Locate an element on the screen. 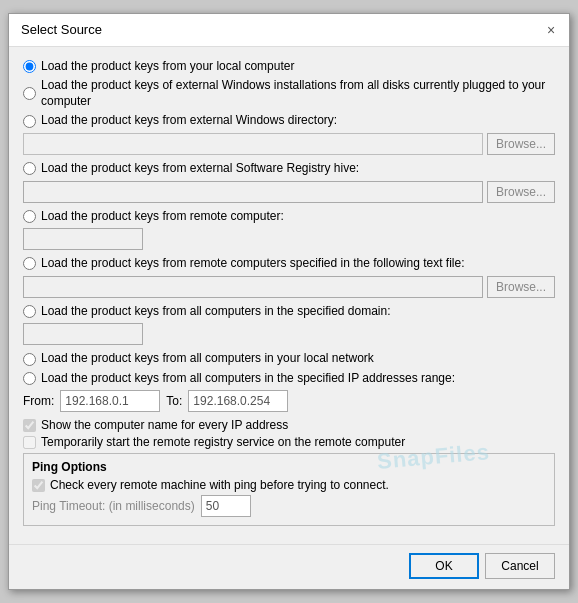 The height and width of the screenshot is (603, 578). text-file-input is located at coordinates (253, 287).